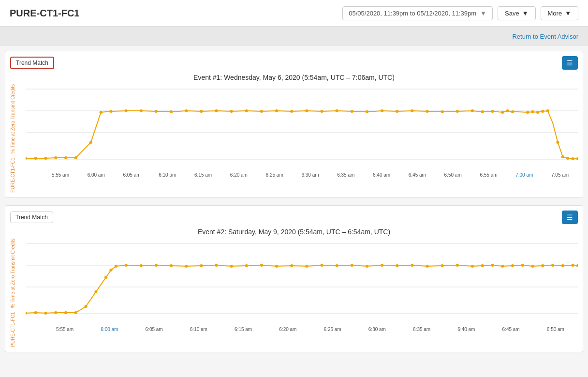 The height and width of the screenshot is (377, 588). Describe the element at coordinates (294, 14) in the screenshot. I see `app-header: PURE-CT1-FC1 05/05/2020, 11:39pm to 05/1…` at that location.